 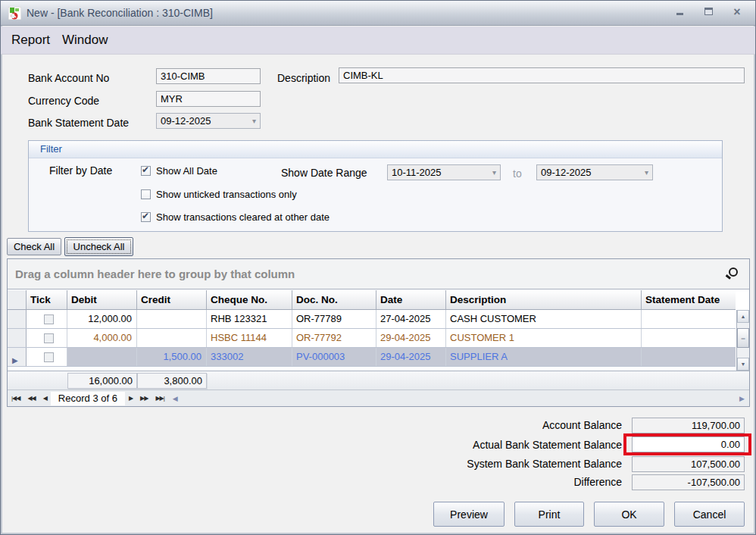 What do you see at coordinates (34, 247) in the screenshot?
I see `check-all-button: Check All` at bounding box center [34, 247].